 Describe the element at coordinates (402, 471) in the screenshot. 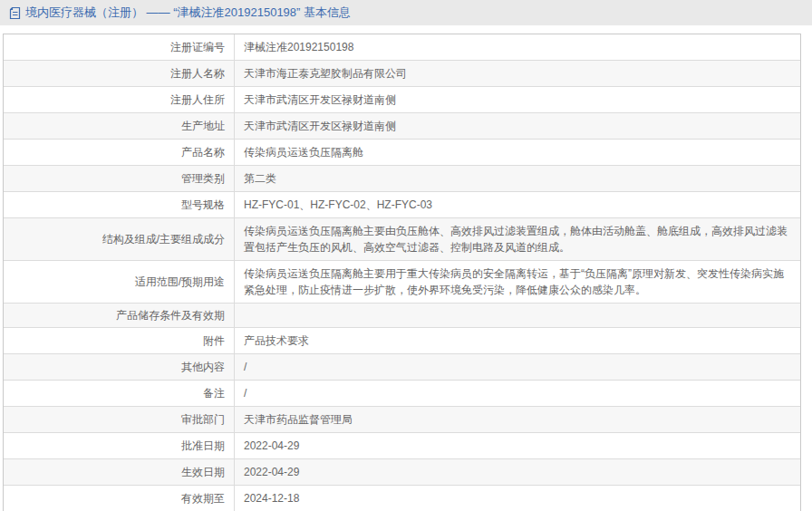

I see `table-row: 生效日期 2022-04-29` at that location.